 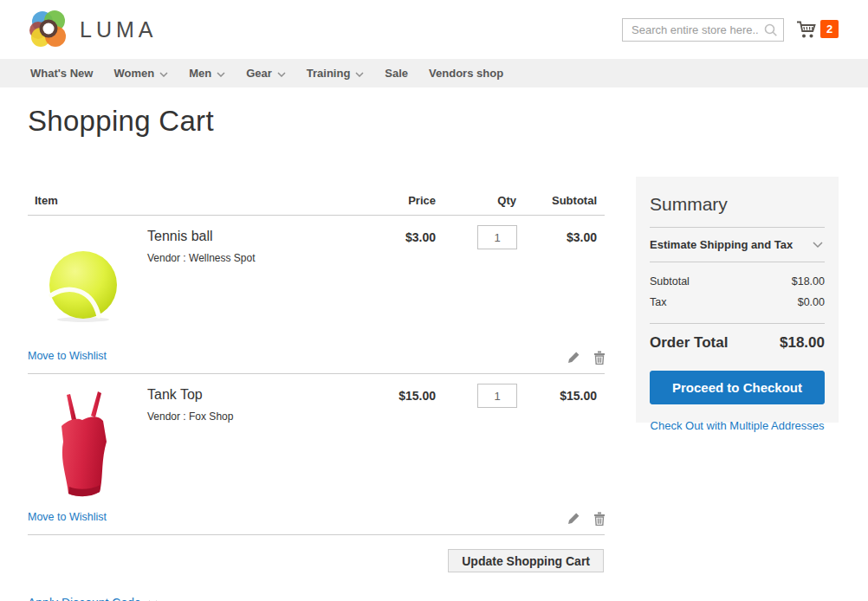 I want to click on tennis-ball-image, so click(x=83, y=285).